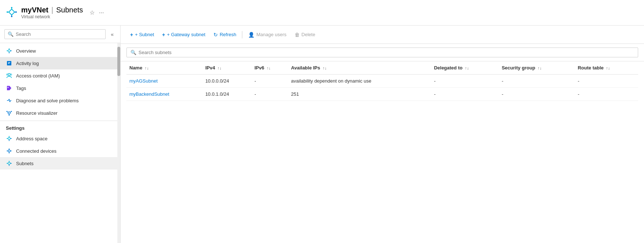 The width and height of the screenshot is (644, 243). What do you see at coordinates (164, 35) in the screenshot?
I see `add-gateway-icon: +` at bounding box center [164, 35].